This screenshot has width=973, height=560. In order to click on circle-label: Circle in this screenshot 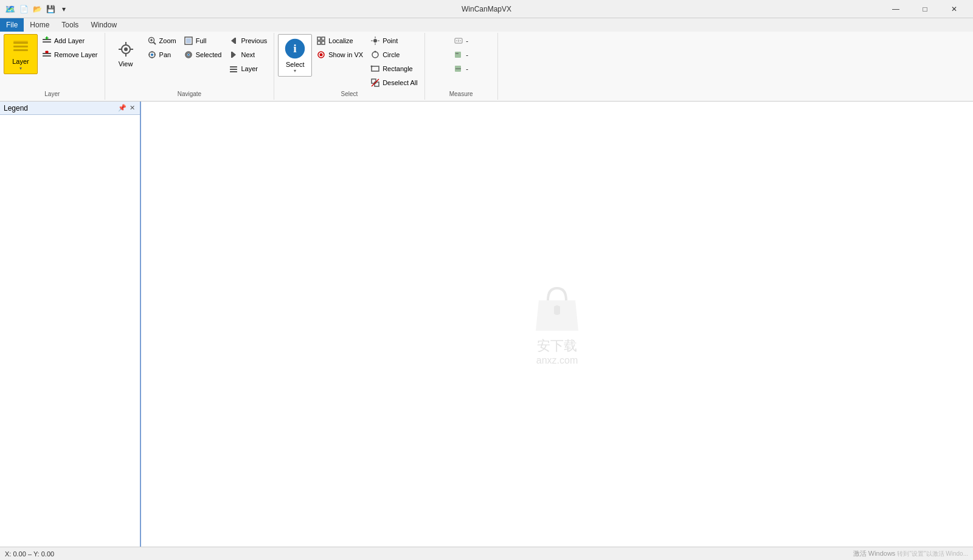, I will do `click(391, 55)`.